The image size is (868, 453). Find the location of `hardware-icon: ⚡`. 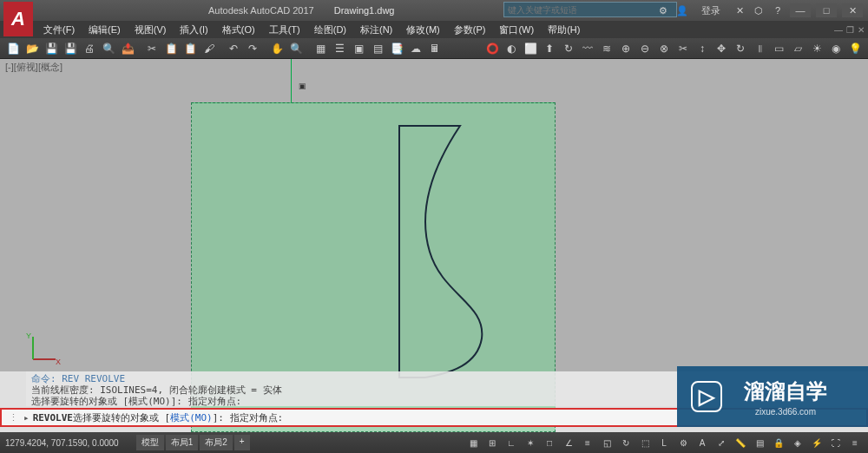

hardware-icon: ⚡ is located at coordinates (817, 443).